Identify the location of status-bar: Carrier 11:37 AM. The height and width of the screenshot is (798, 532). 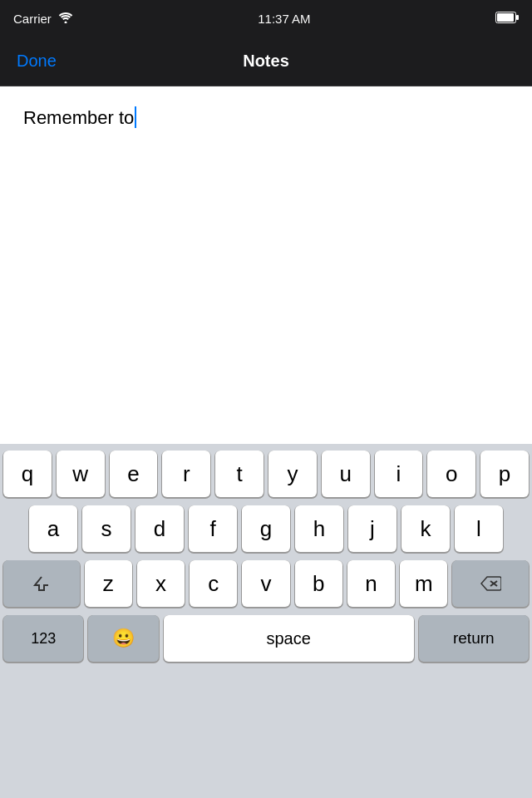
(266, 18).